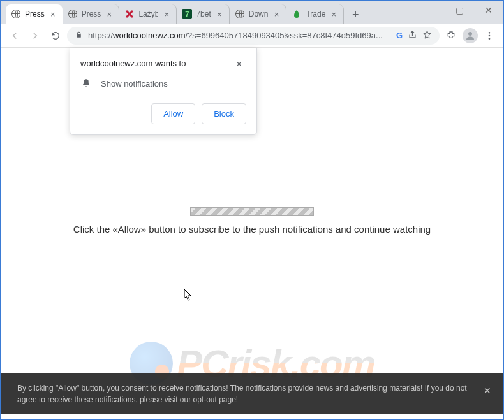  I want to click on seven-icon: 7, so click(187, 14).